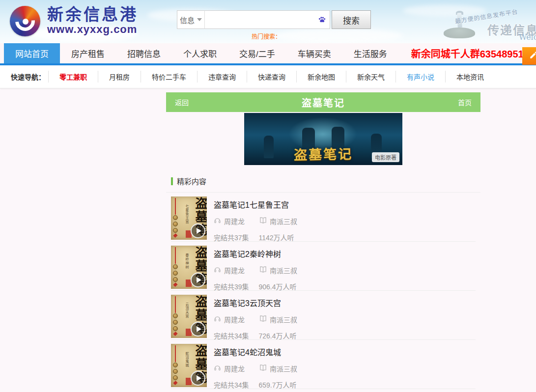 Image resolution: width=536 pixels, height=392 pixels. Describe the element at coordinates (533, 56) in the screenshot. I see `pencil-icon` at that location.